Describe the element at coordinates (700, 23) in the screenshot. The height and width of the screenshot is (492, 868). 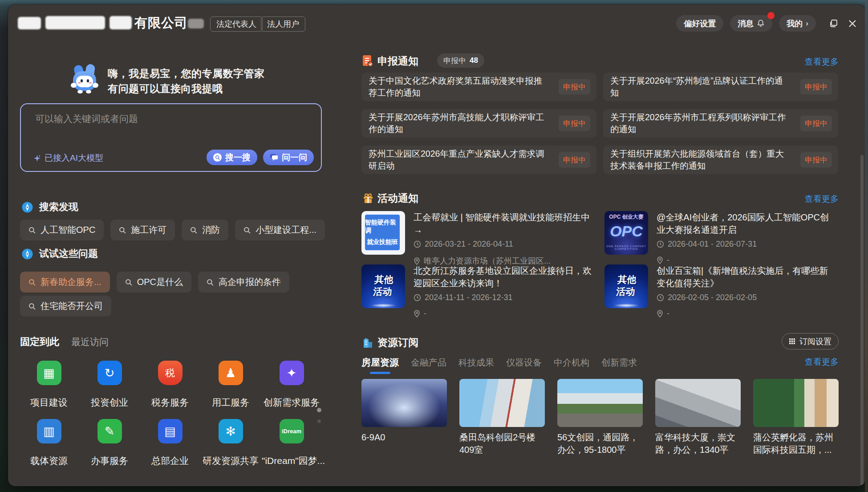
I see `preferences-button: 偏好设置` at that location.